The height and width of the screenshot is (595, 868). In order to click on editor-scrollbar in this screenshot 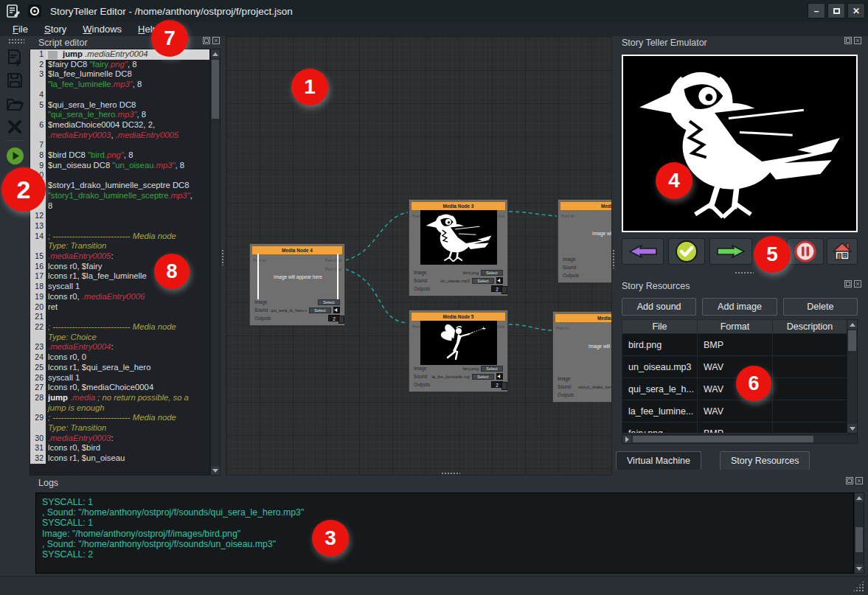, I will do `click(215, 262)`.